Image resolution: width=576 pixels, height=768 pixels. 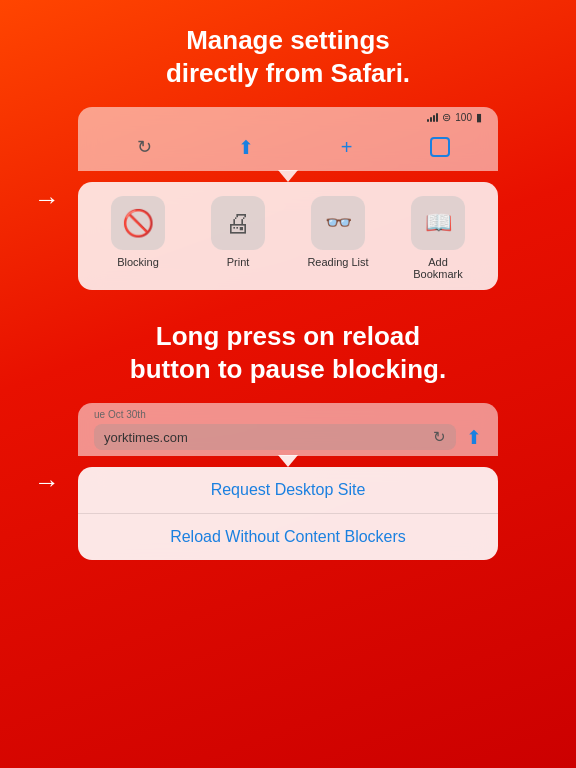 What do you see at coordinates (288, 514) in the screenshot?
I see `popup-menu-bottom: Request Desktop Site Reload Without Cont…` at bounding box center [288, 514].